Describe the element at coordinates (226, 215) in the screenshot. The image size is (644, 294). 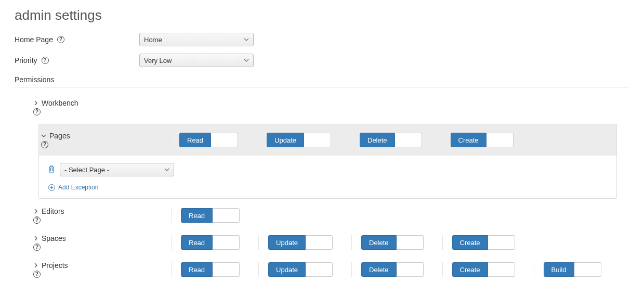
I see `editors-read-toggle` at that location.